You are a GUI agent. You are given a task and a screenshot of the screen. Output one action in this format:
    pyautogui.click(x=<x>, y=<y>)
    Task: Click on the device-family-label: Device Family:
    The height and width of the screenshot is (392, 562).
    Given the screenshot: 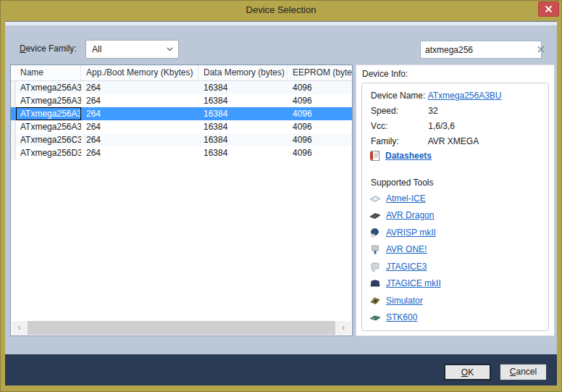 What is the action you would take?
    pyautogui.click(x=48, y=49)
    